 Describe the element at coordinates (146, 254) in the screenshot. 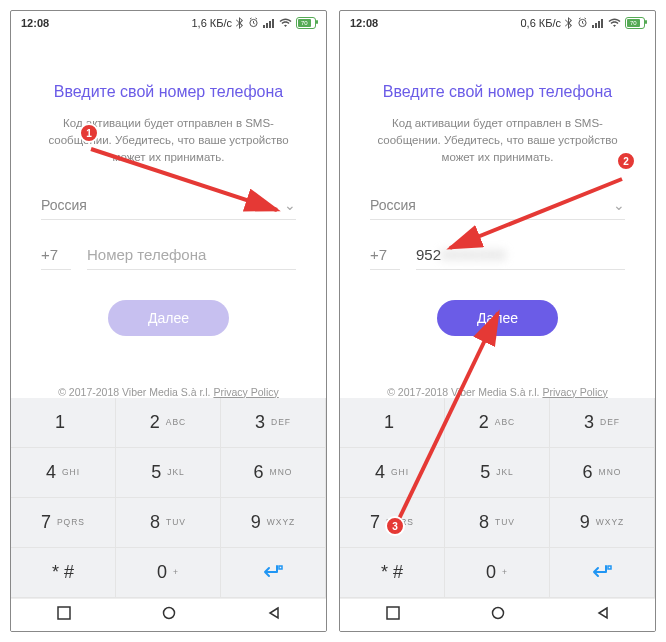

I see `phone-placeholder: Номер телефона` at that location.